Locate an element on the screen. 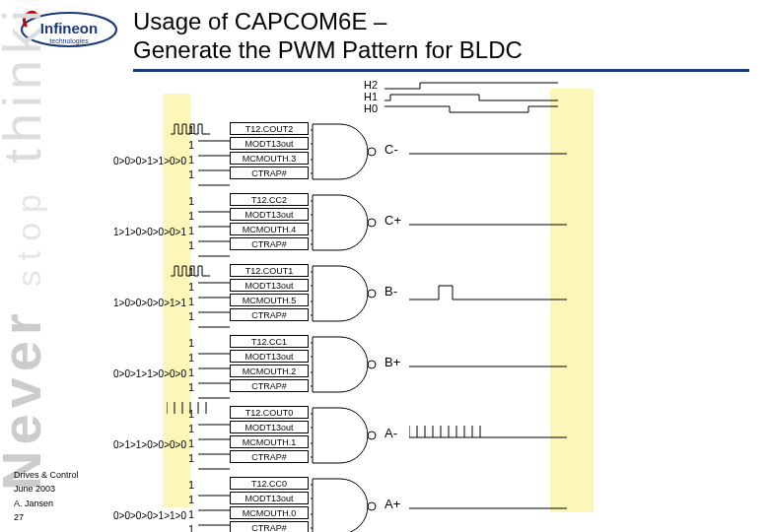 The height and width of the screenshot is (532, 769). hall-block: H2 H1 H0 is located at coordinates (461, 97).